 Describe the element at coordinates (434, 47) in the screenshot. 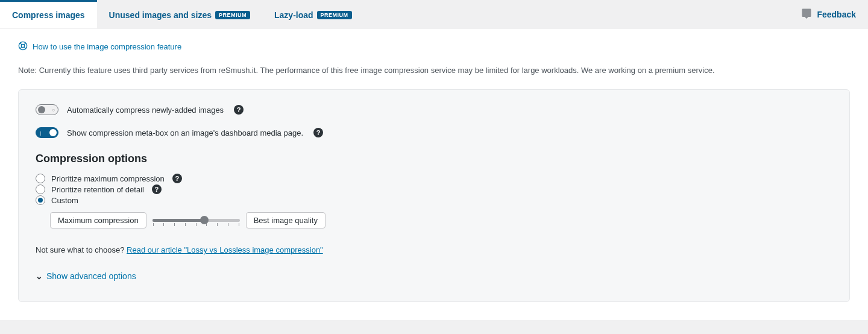

I see `help-link: How to use the image compression feature` at that location.